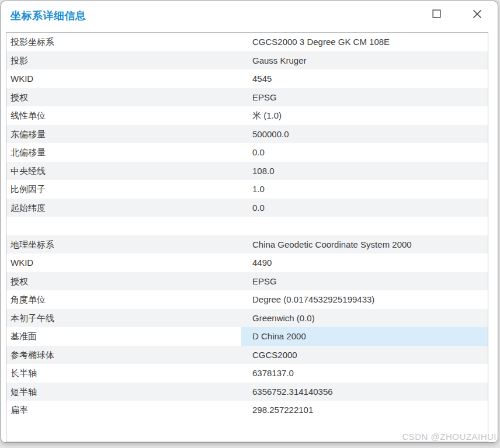  I want to click on table-row: 地理坐标系China Geodetic Coordinate System 20…, so click(247, 245).